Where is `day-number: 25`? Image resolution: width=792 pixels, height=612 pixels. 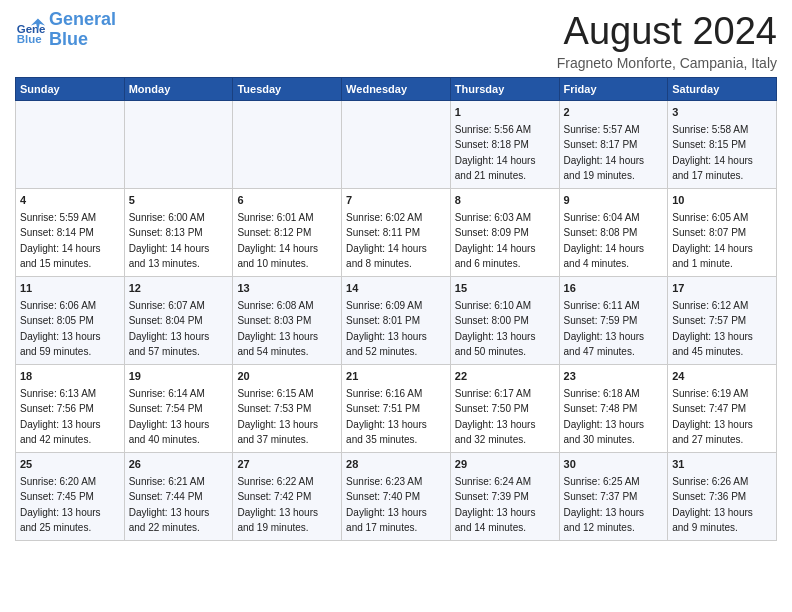
day-number: 25 is located at coordinates (70, 465).